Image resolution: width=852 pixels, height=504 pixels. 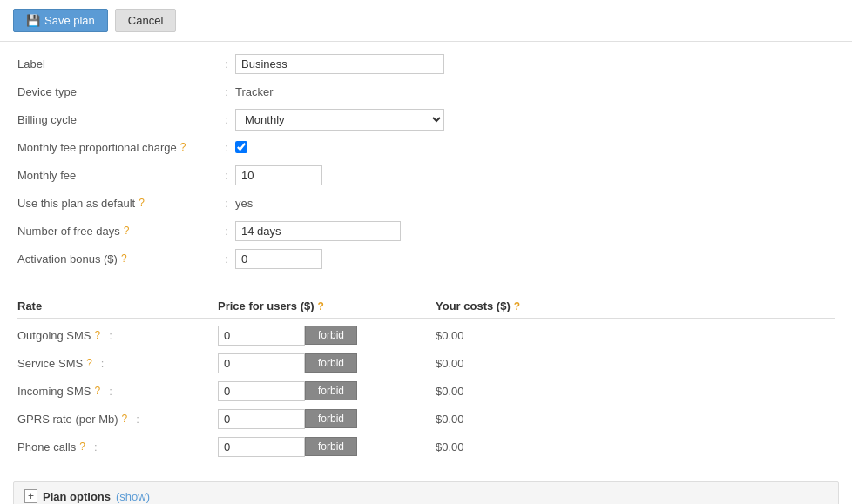 I want to click on activation-bonus-label: Activation bonus ($) ?, so click(x=118, y=259).